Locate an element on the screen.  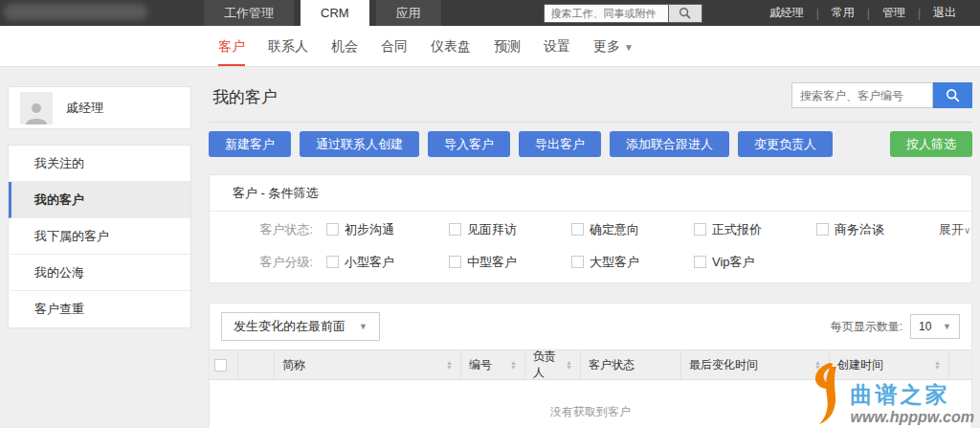
filter-row-label: 客户状态: is located at coordinates (261, 230).